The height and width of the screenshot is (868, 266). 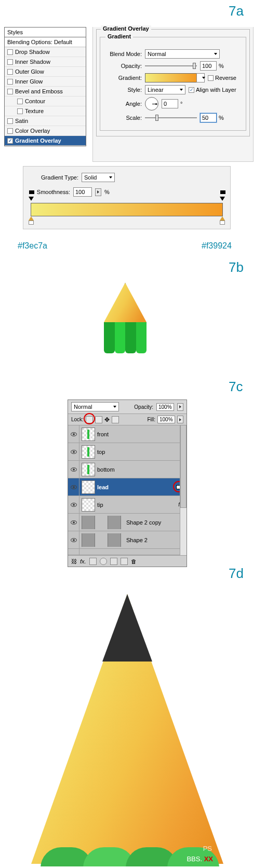 What do you see at coordinates (45, 52) in the screenshot?
I see `style-drop-shadow: Drop Shadow` at bounding box center [45, 52].